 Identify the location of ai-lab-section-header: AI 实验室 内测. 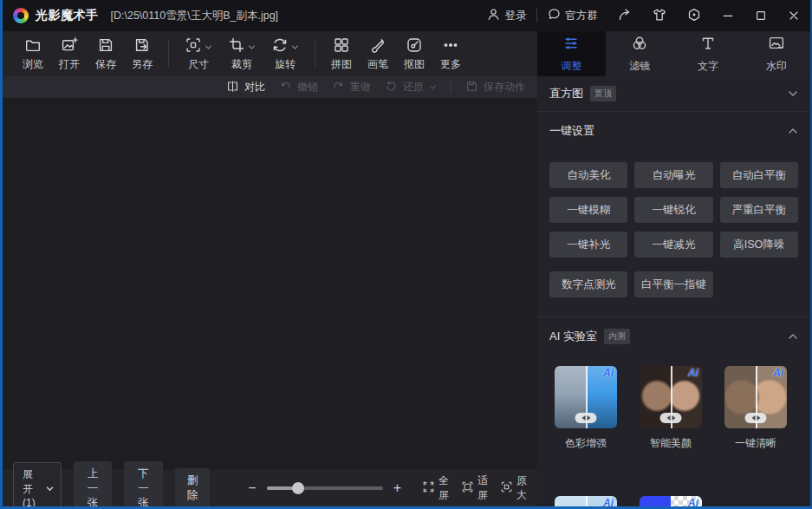
(674, 336).